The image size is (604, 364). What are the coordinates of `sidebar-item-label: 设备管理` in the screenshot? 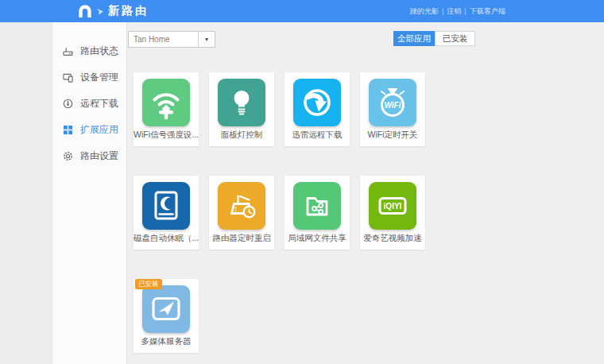 It's located at (99, 78).